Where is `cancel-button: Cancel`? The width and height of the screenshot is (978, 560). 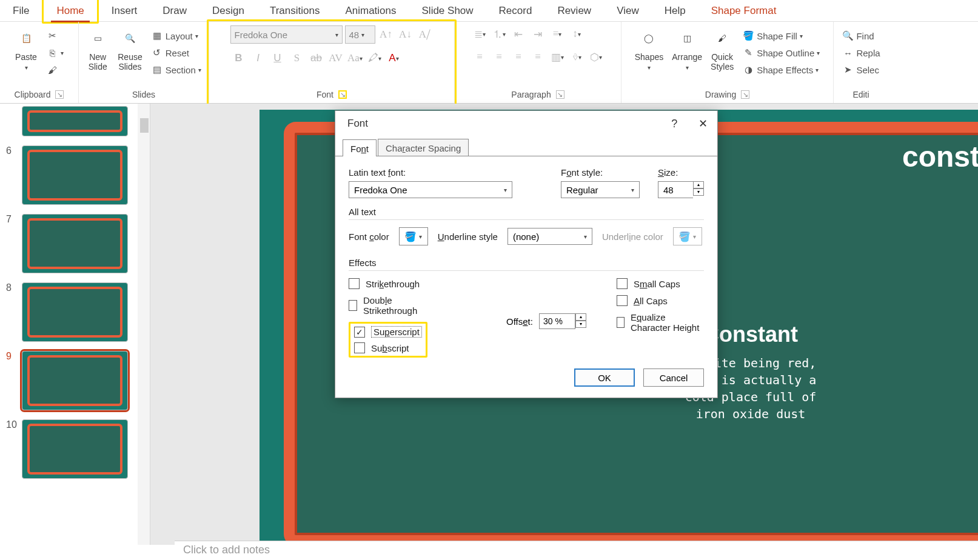
cancel-button: Cancel is located at coordinates (674, 378).